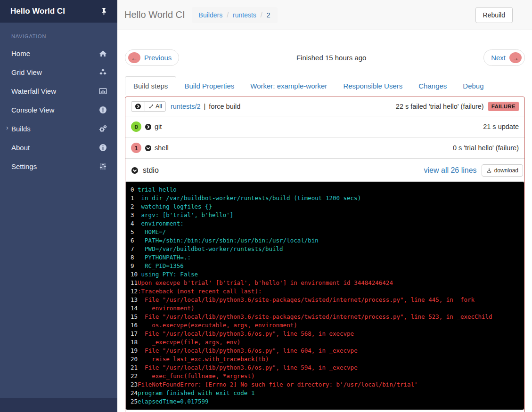 The width and height of the screenshot is (532, 412). What do you see at coordinates (211, 15) in the screenshot?
I see `breadcrumb-builders-link: Builders` at bounding box center [211, 15].